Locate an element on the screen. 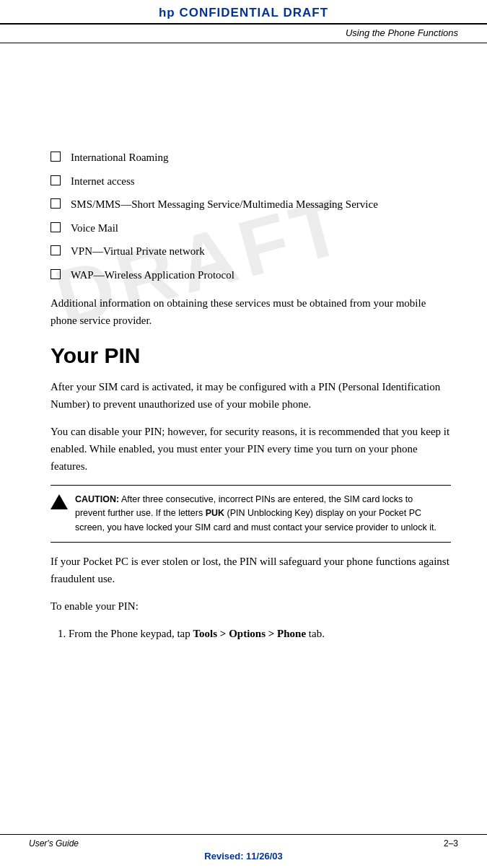 The image size is (487, 868). page-footer: User's Guide 2–3 Revised: 11/26/03 is located at coordinates (244, 851).